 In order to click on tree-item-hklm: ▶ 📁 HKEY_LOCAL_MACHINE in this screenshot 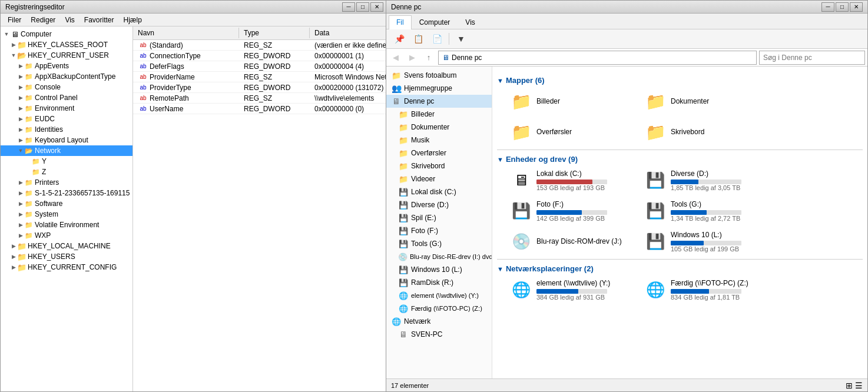, I will do `click(67, 246)`.